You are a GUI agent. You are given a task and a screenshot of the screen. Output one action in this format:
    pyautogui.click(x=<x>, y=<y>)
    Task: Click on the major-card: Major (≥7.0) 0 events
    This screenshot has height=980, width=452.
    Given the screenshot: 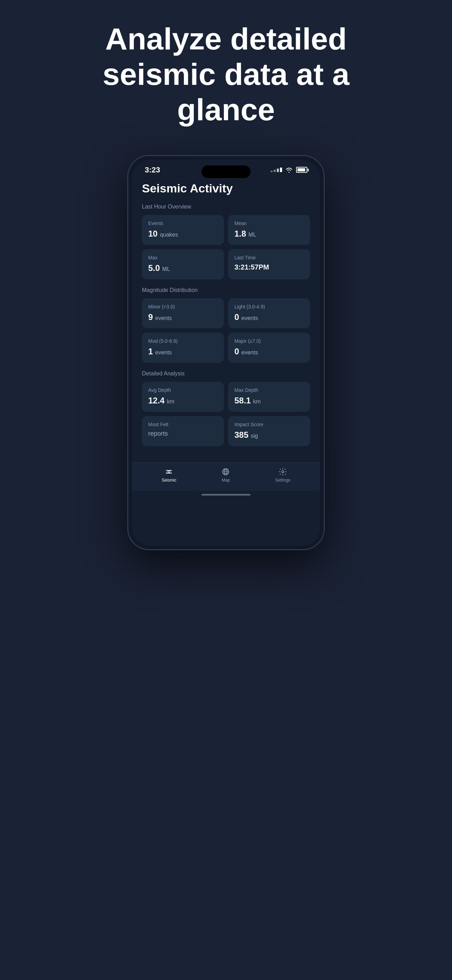 What is the action you would take?
    pyautogui.click(x=269, y=348)
    